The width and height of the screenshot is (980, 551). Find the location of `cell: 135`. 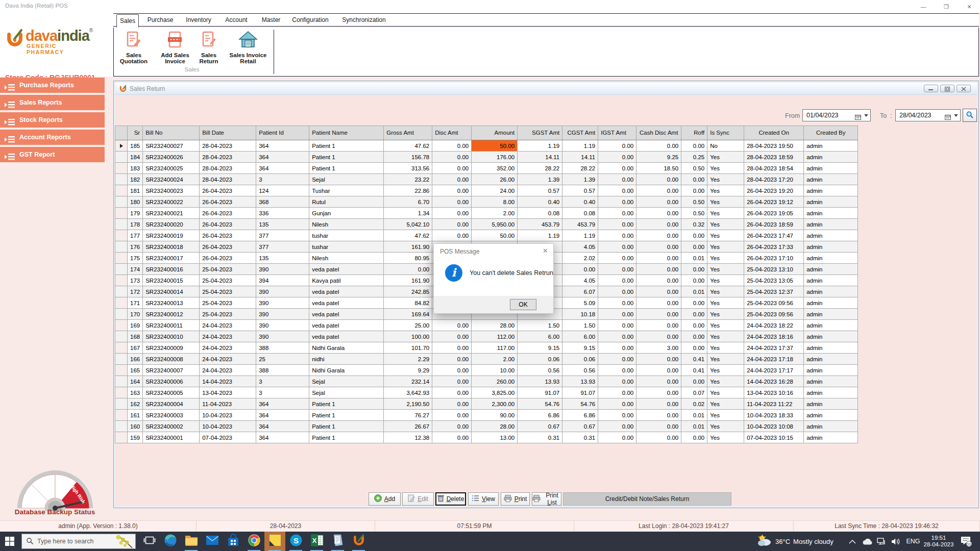

cell: 135 is located at coordinates (283, 224).